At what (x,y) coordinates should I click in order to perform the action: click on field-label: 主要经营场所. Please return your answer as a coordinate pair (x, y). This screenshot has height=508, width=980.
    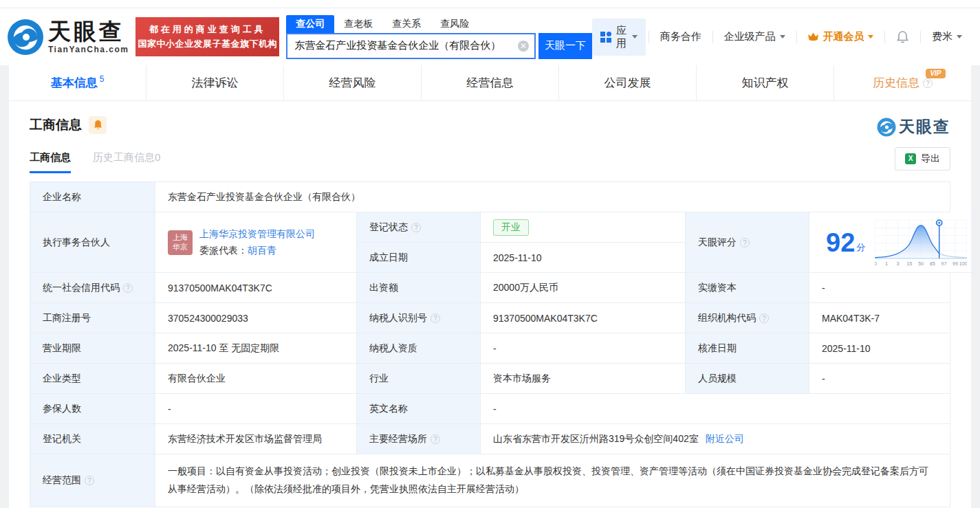
    Looking at the image, I should click on (398, 439).